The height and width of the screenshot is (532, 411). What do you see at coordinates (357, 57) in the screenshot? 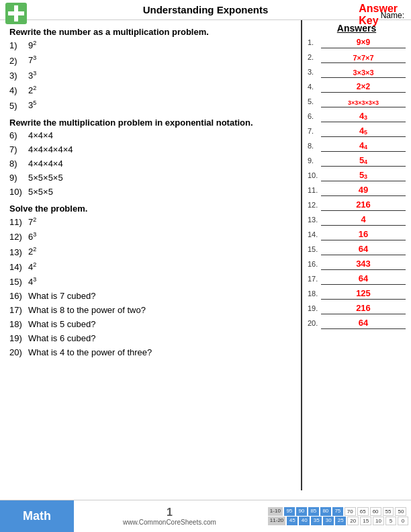
I see `answer-2: 2. 7×7×7` at bounding box center [357, 57].